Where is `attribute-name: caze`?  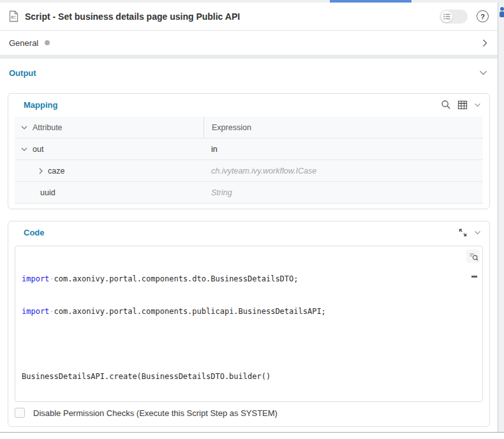 attribute-name: caze is located at coordinates (56, 171).